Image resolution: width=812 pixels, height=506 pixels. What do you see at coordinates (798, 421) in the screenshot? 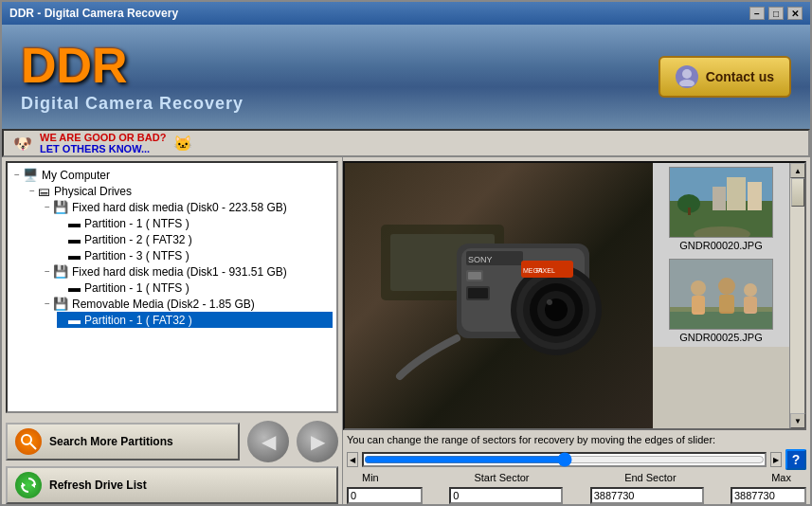
I see `scroll-down-button: ▼` at bounding box center [798, 421].